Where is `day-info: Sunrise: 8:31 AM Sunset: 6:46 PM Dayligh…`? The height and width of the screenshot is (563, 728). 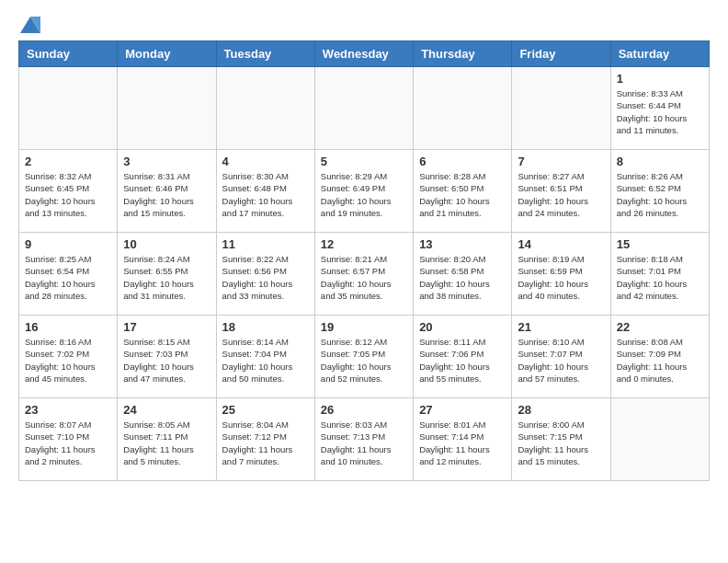
day-info: Sunrise: 8:31 AM Sunset: 6:46 PM Dayligh… is located at coordinates (166, 195).